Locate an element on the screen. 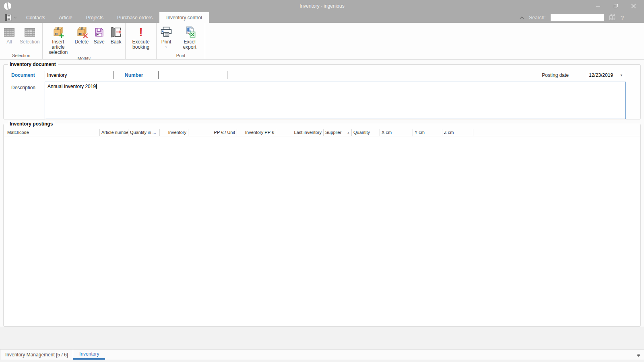  menubar-right-cluster: Search: ? is located at coordinates (572, 18).